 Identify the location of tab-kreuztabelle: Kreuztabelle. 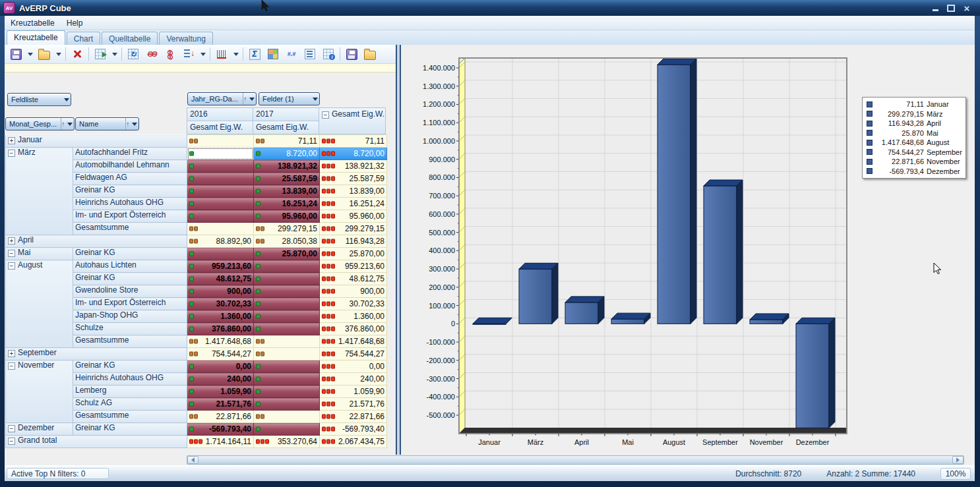
(36, 38).